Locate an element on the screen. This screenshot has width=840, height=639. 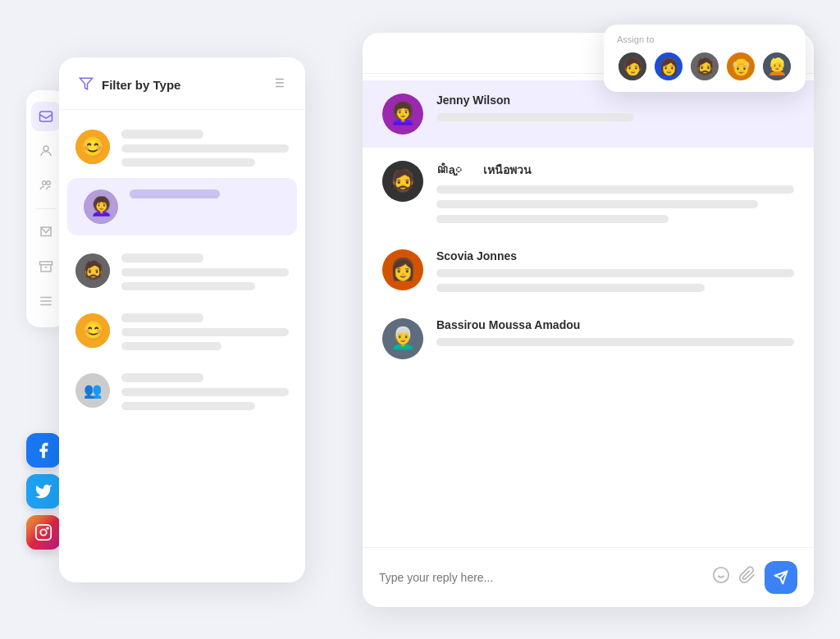
footer-icons is located at coordinates (734, 577).